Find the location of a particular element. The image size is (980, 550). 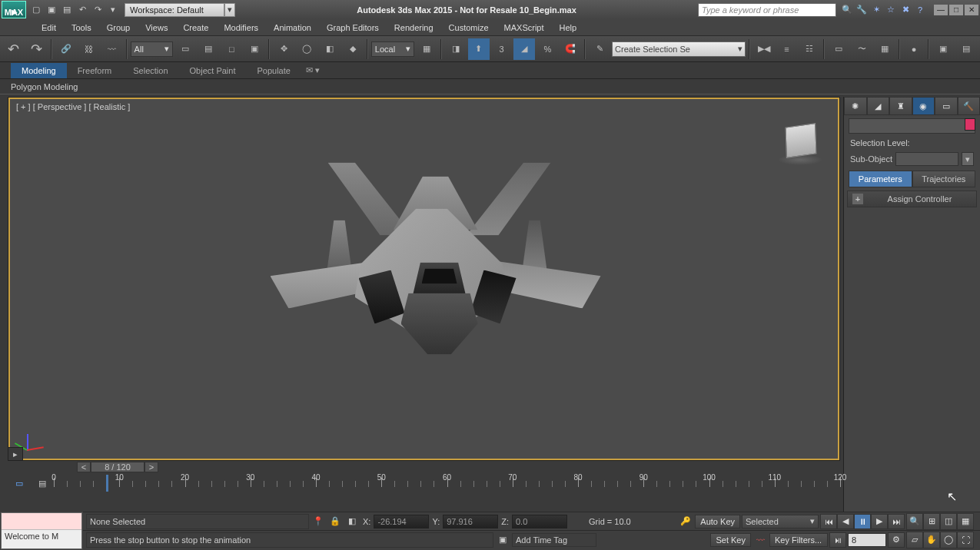

ribbon-tab-objectpaint: Object Paint is located at coordinates (213, 71).